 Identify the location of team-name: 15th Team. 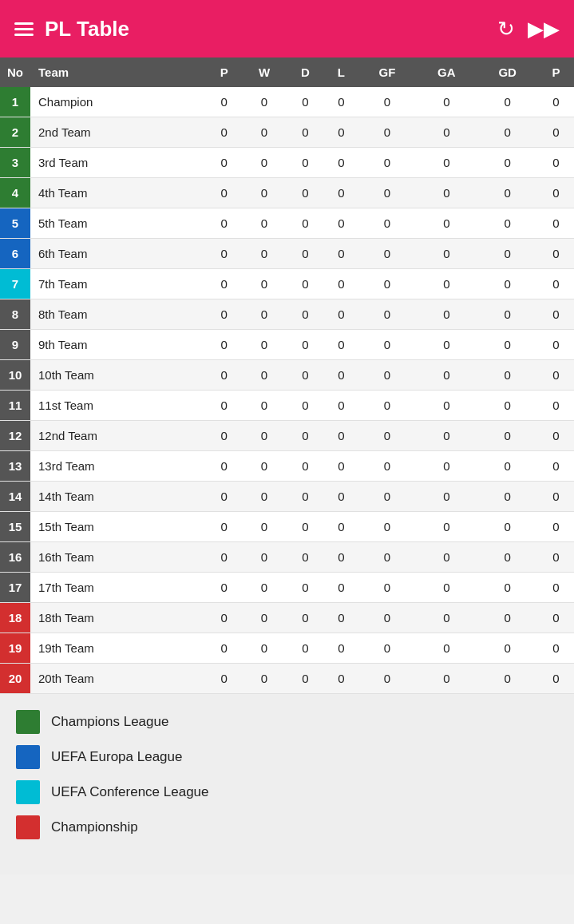
(118, 527).